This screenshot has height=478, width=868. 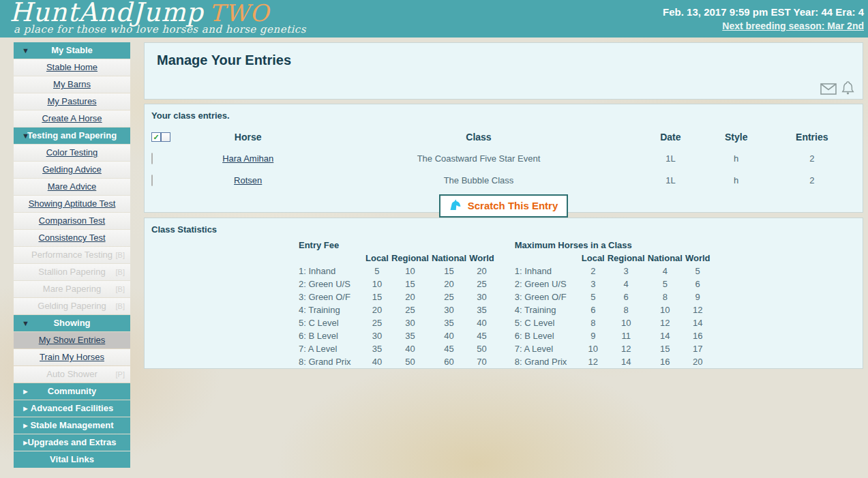 I want to click on stats-table-title: Maximum Horses in a Class, so click(x=614, y=245).